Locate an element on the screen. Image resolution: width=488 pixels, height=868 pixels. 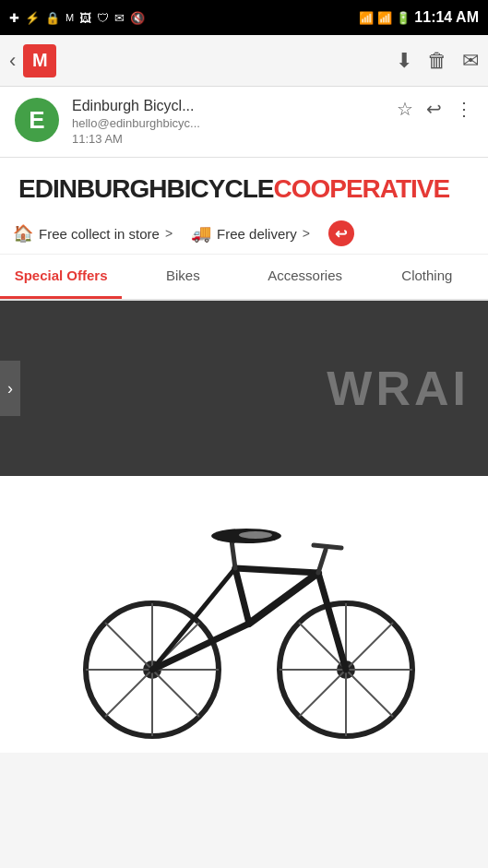
collect-arrow: > is located at coordinates (169, 233).